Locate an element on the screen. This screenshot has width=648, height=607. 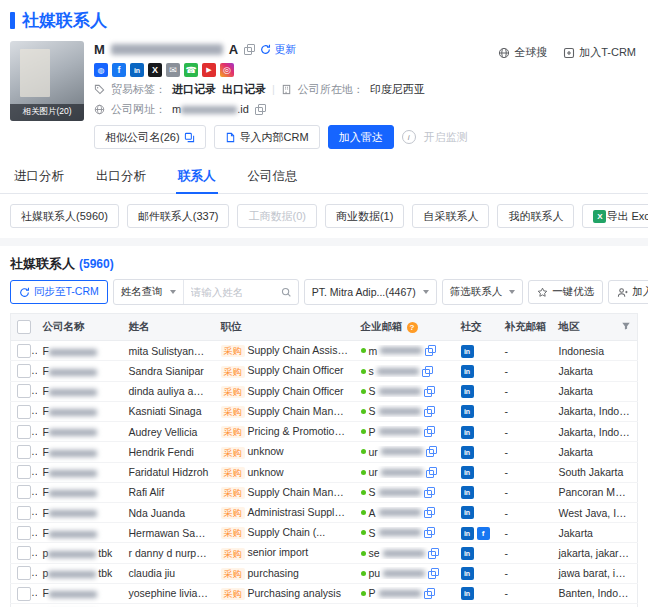
table-row: F Devi Damayanti 采购Purchaser Pe in - Ind… is located at coordinates (324, 606).